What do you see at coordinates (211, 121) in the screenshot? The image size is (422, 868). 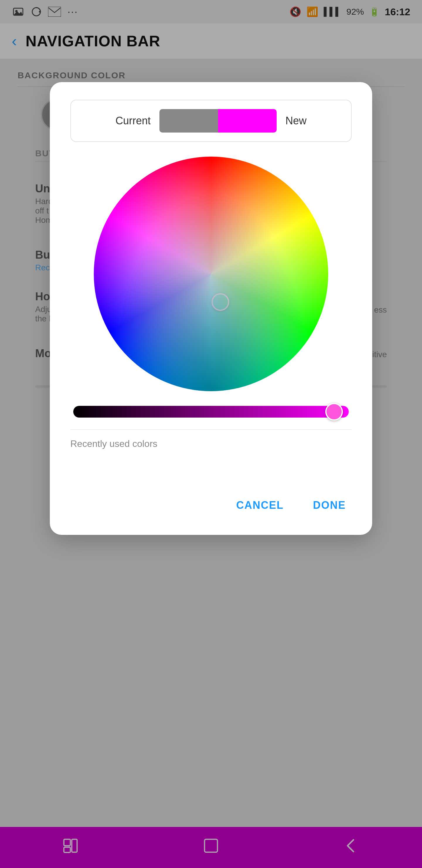 I see `color-preview-section: Current New` at bounding box center [211, 121].